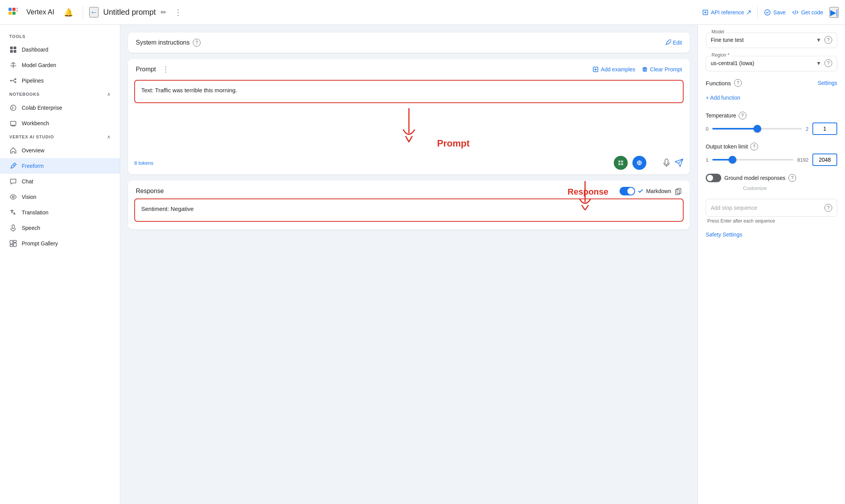  I want to click on notebooks-title: NOTEBOOKS, so click(24, 94).